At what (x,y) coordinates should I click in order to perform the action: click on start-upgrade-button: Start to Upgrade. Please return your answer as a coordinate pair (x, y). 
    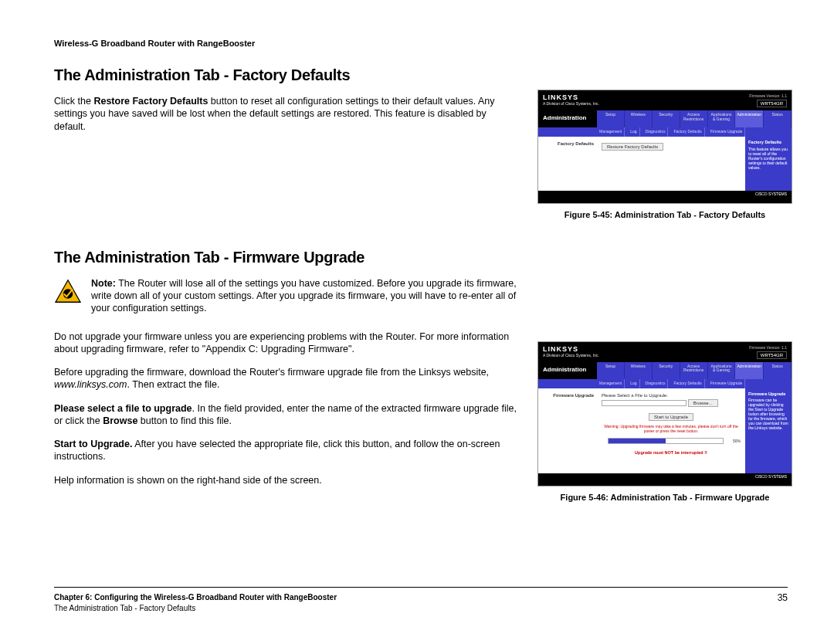
    Looking at the image, I should click on (671, 417).